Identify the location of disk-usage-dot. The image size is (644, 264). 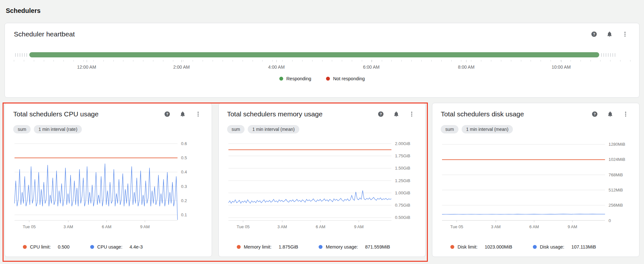
(535, 247).